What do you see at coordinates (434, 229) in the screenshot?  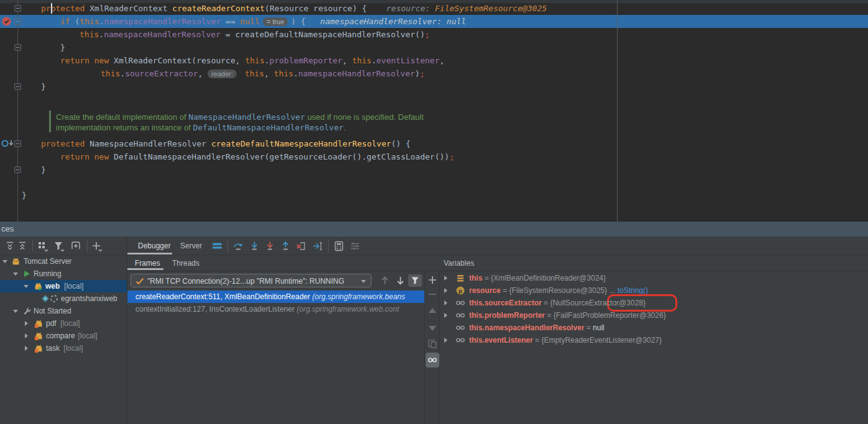 I see `toolwindow-header: ces` at bounding box center [434, 229].